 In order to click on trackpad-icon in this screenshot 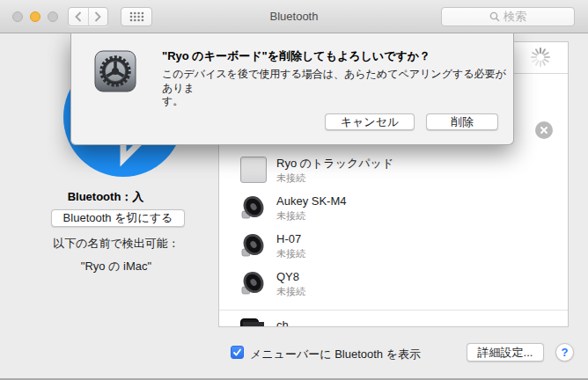, I will do `click(254, 170)`.